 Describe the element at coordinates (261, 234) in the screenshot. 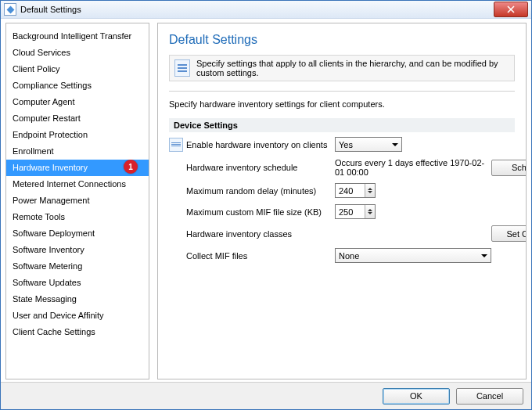

I see `inventory-classes-label: Hardware inventory classes` at that location.